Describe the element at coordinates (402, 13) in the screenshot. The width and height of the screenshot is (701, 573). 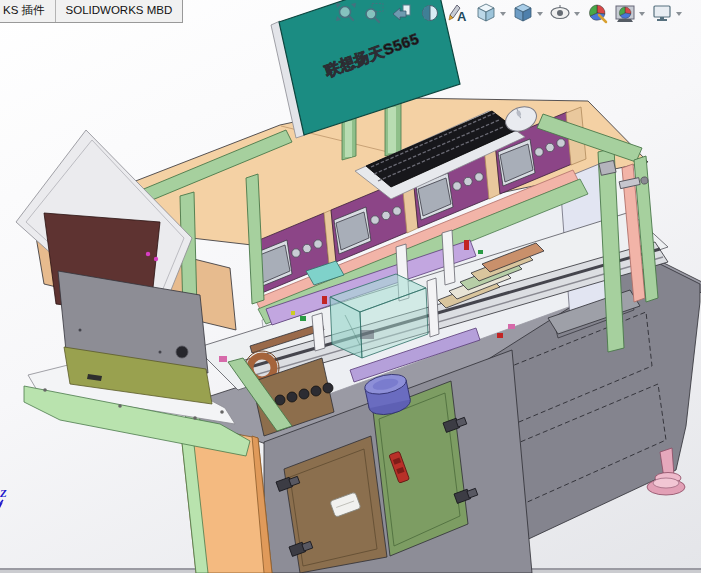
I see `previous-view-icon` at that location.